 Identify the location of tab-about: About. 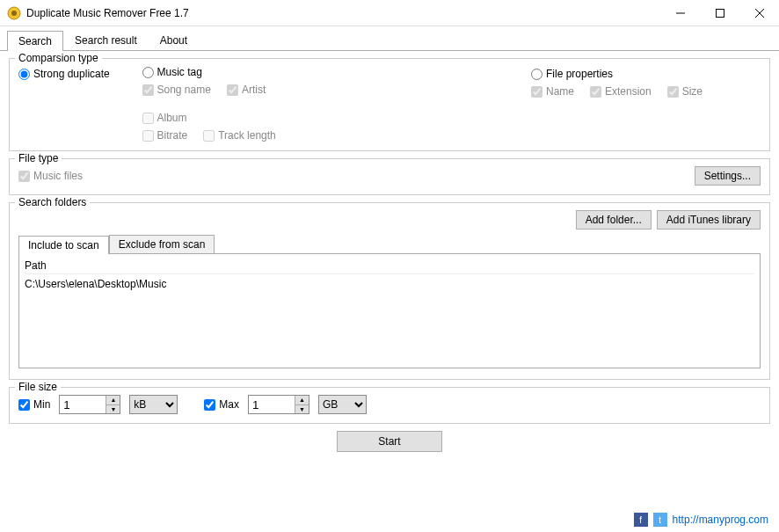
(174, 40).